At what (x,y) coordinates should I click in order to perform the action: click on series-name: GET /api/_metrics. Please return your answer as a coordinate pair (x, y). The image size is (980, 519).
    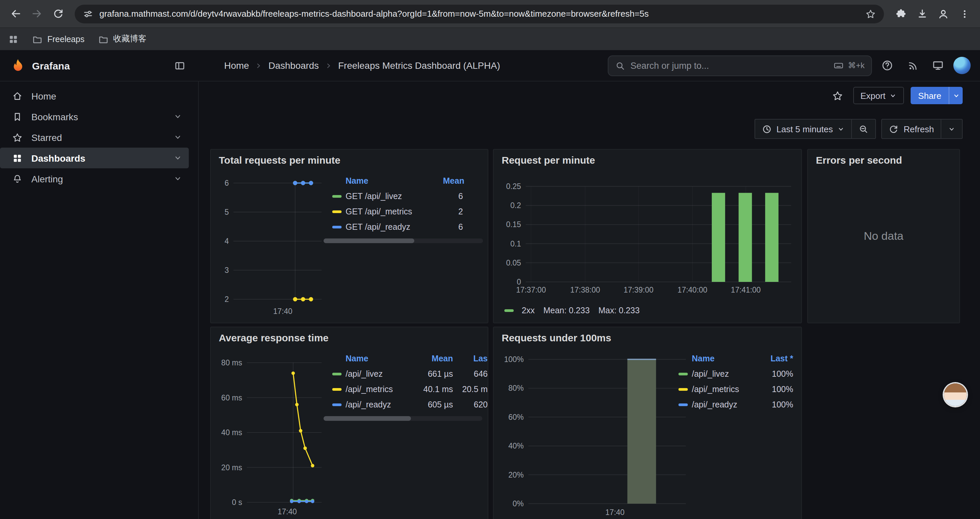
    Looking at the image, I should click on (394, 211).